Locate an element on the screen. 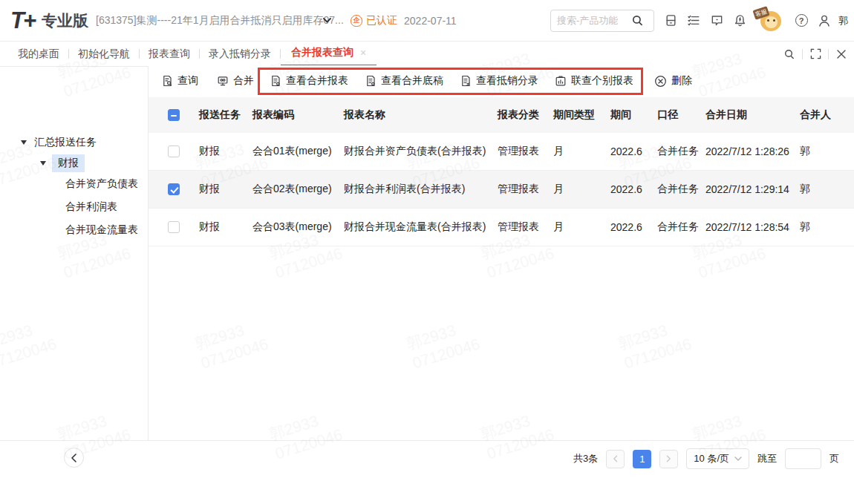  search-input is located at coordinates (594, 21).